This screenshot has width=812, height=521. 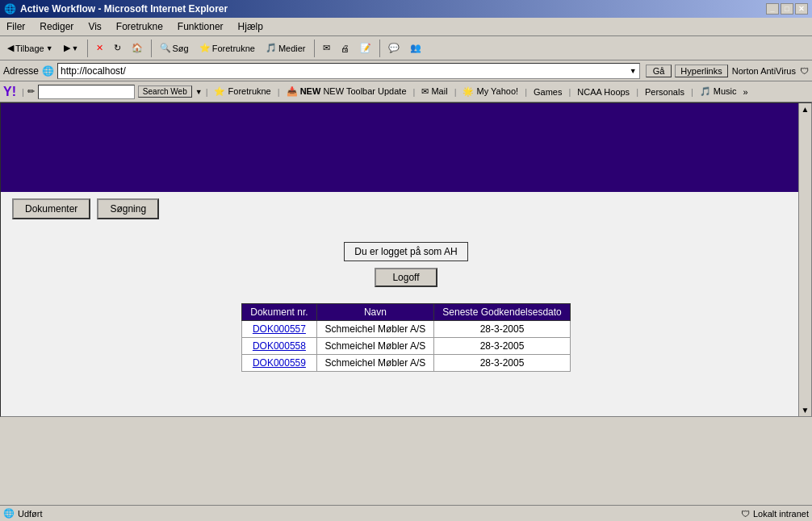 I want to click on yahoo-toolbar-games: Games, so click(x=547, y=92).